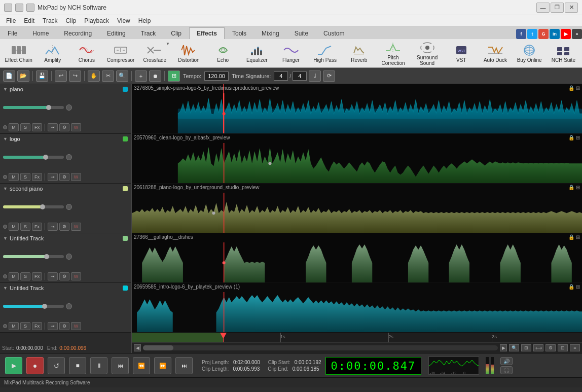 This screenshot has width=582, height=392. What do you see at coordinates (575, 348) in the screenshot?
I see `more-button: ≡` at bounding box center [575, 348].